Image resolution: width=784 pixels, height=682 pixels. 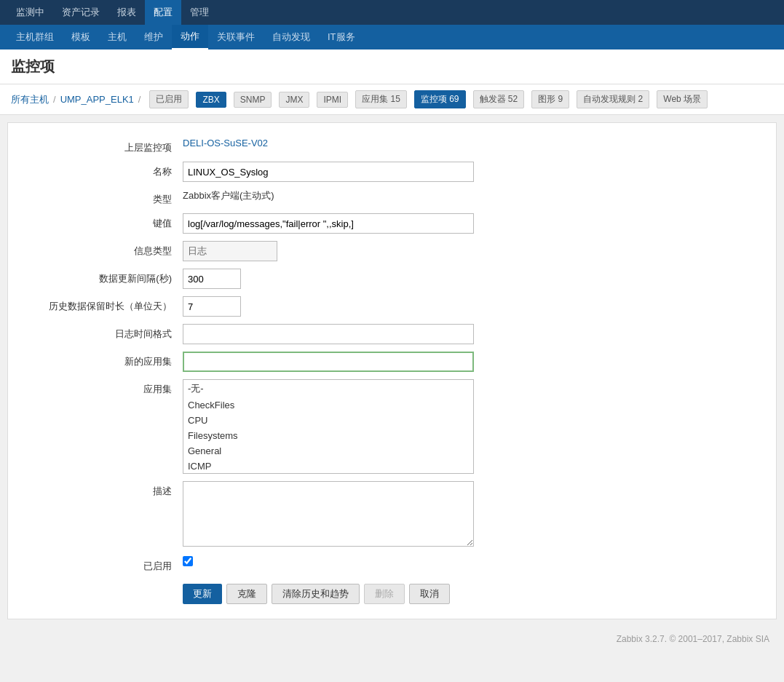 I want to click on app-list-item-icmp: ICMP, so click(x=328, y=466).